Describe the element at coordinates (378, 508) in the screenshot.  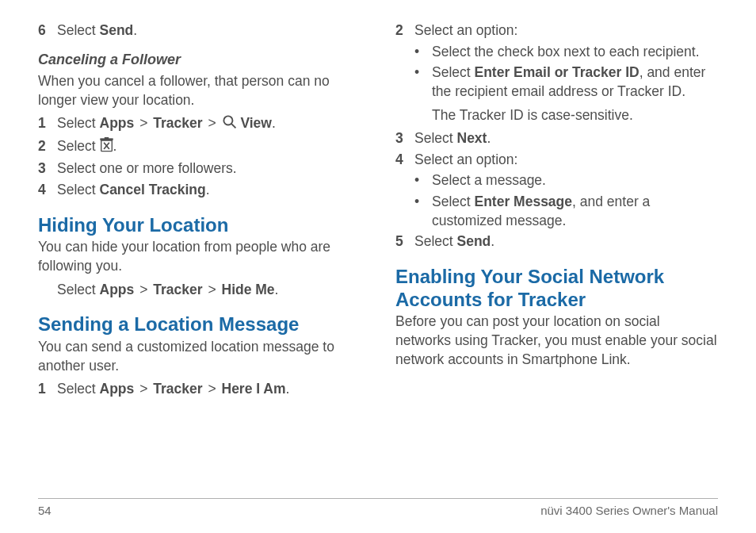
I see `page-footer: 54 nüvi 3400 Series Owner's Manual` at that location.